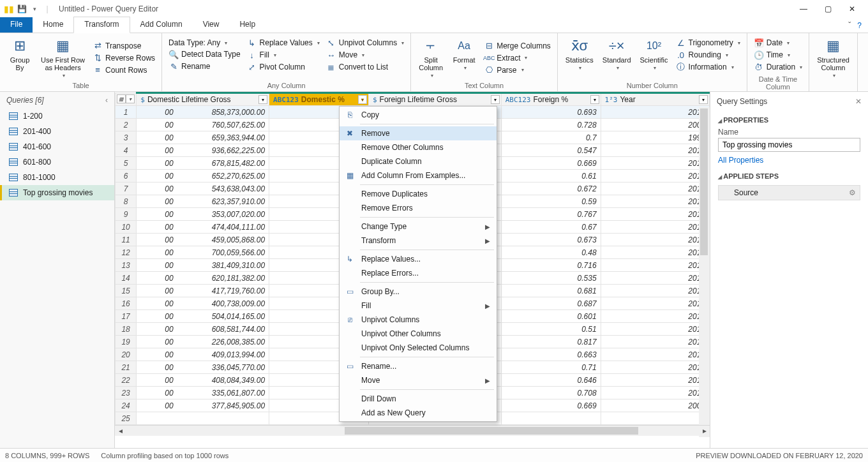 The image size is (868, 462). I want to click on use-first-row-headers-button: ▦ Use First Row as Headers, so click(63, 57).